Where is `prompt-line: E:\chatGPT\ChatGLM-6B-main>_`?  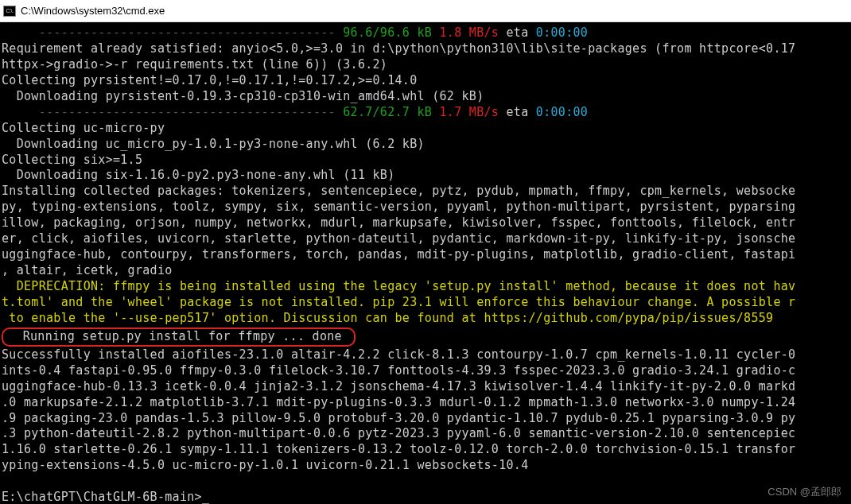 prompt-line: E:\chatGPT\ChatGLM-6B-main>_ is located at coordinates (105, 497).